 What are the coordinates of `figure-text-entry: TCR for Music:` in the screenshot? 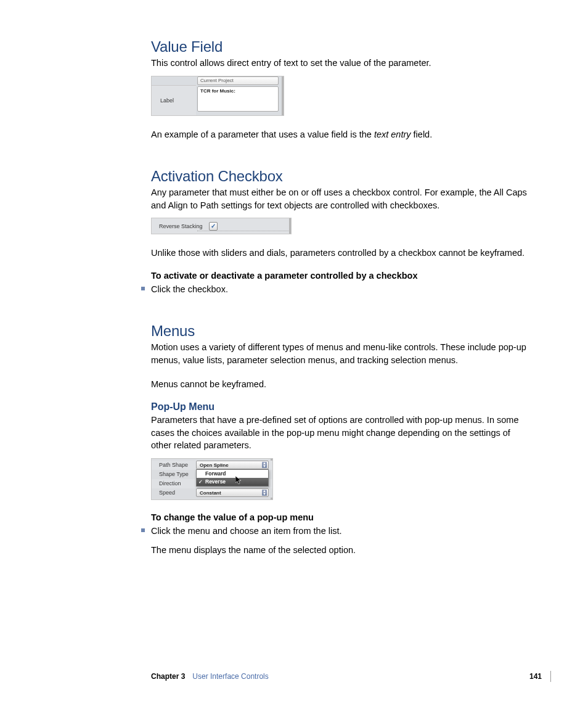 It's located at (238, 99).